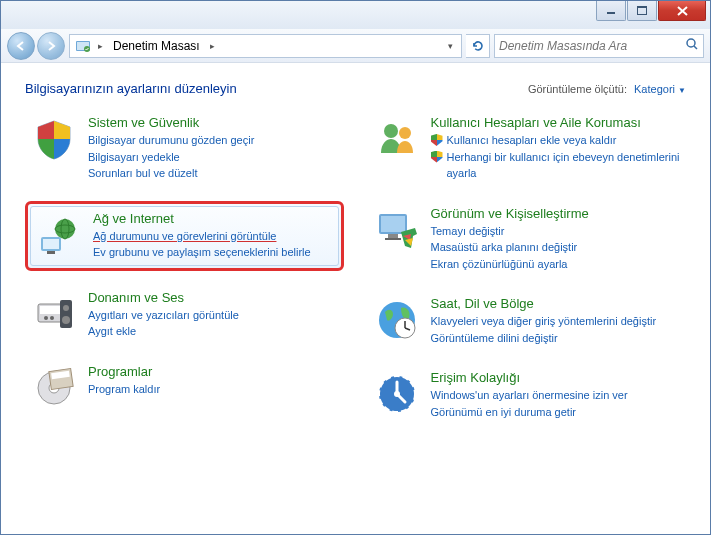 This screenshot has width=711, height=535. Describe the element at coordinates (682, 11) in the screenshot. I see `close-button` at that location.